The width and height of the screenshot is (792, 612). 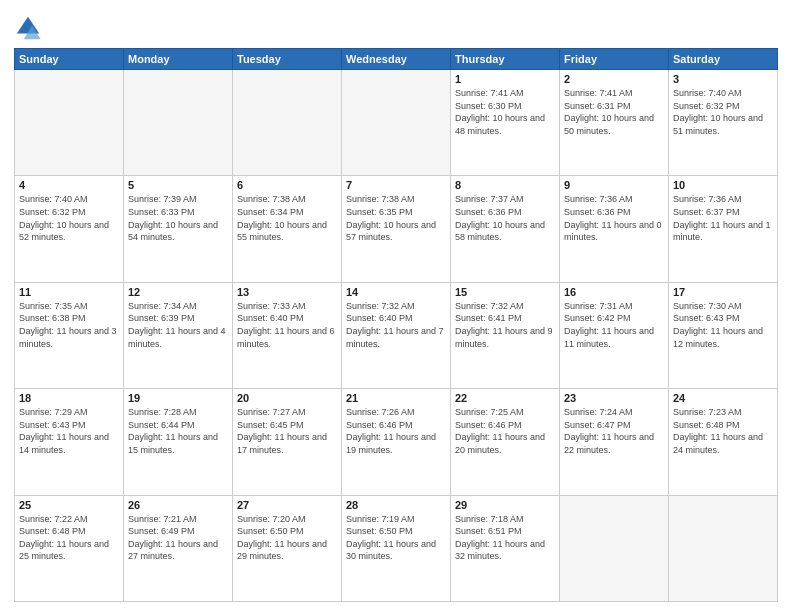 What do you see at coordinates (178, 218) in the screenshot?
I see `day-info: Sunrise: 7:39 AMSunset: 6:33 PMDaylight:…` at bounding box center [178, 218].